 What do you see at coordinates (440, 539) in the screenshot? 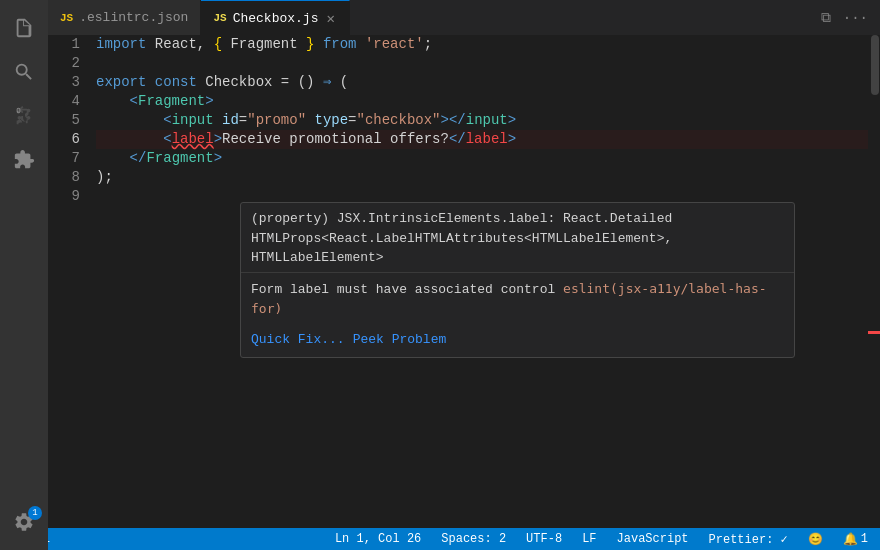
I see `status-bar: ⊗ 1 ⚠ 1 Ln 1, Col 26 Spaces: 2 UTF-8 LF …` at bounding box center [440, 539].